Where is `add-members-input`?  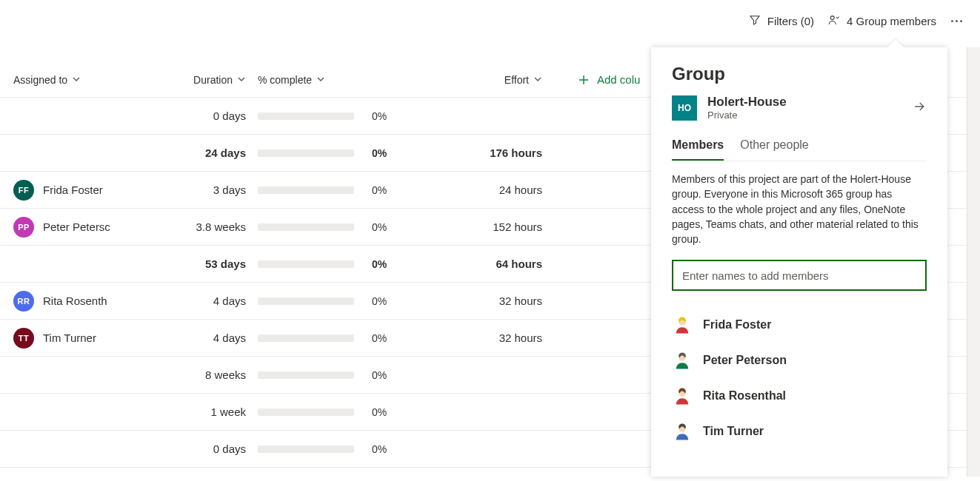 add-members-input is located at coordinates (799, 275).